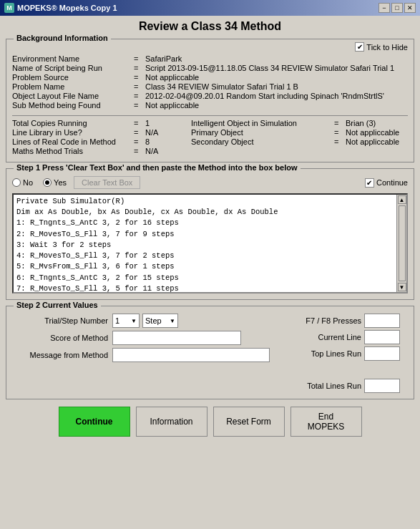 This screenshot has height=529, width=420. Describe the element at coordinates (126, 321) in the screenshot. I see `trial-dropdown: 1 ▼` at that location.